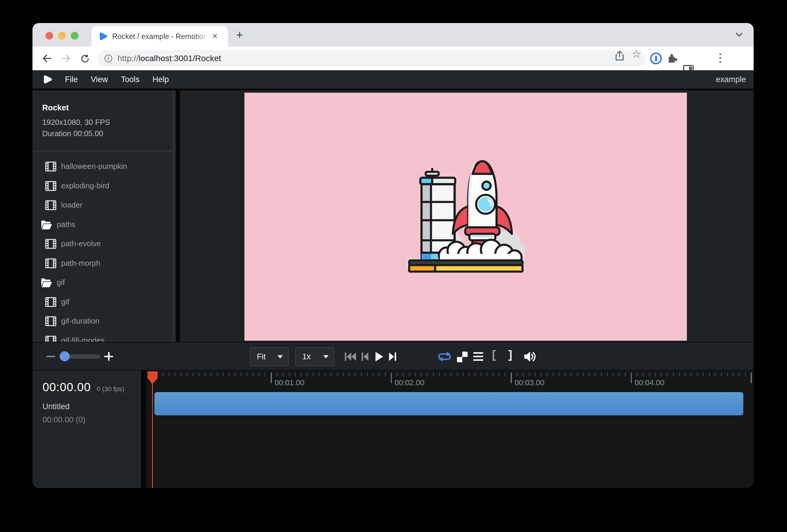 This screenshot has height=532, width=787. I want to click on ruler-label: 00:02.00, so click(410, 383).